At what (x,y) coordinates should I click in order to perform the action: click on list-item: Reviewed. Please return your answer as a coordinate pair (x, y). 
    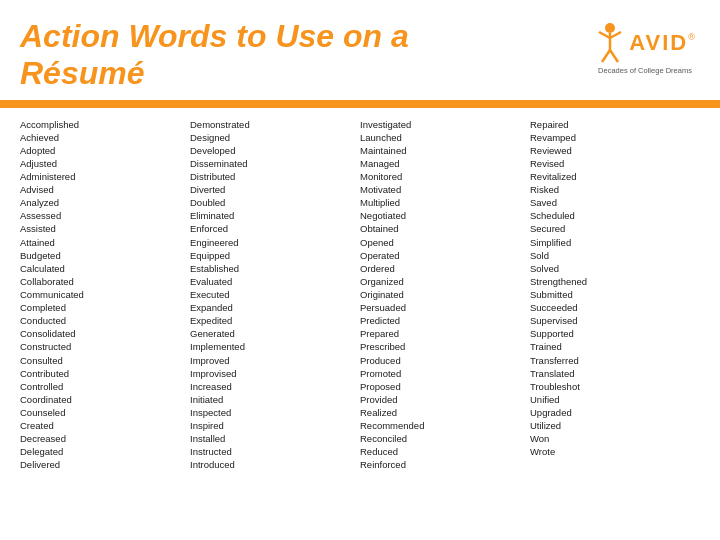
    Looking at the image, I should click on (615, 150).